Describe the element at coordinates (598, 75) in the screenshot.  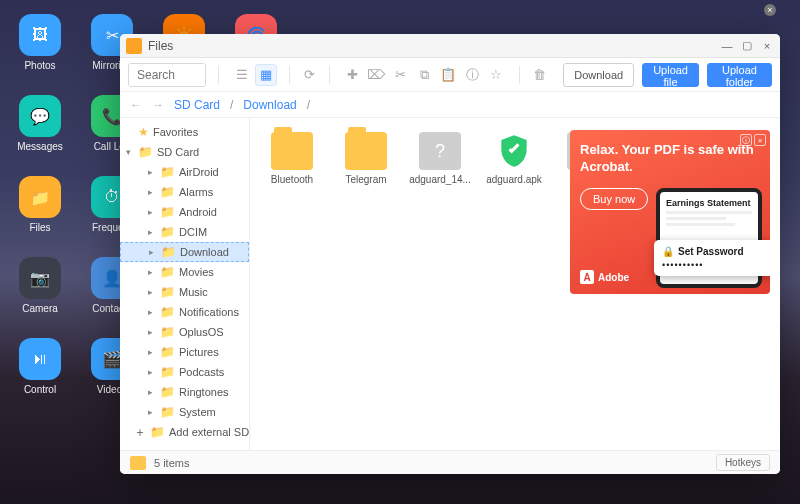
I see `download-button: Download` at that location.